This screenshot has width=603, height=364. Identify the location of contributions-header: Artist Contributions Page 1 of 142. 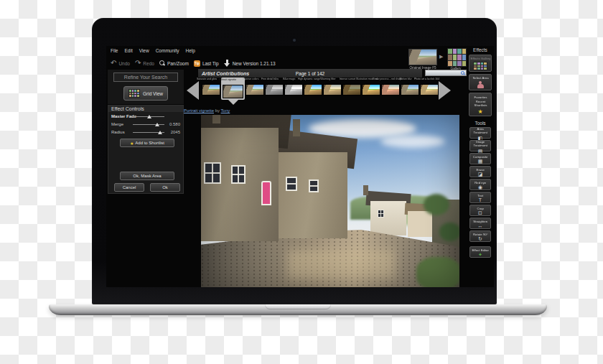
(310, 73).